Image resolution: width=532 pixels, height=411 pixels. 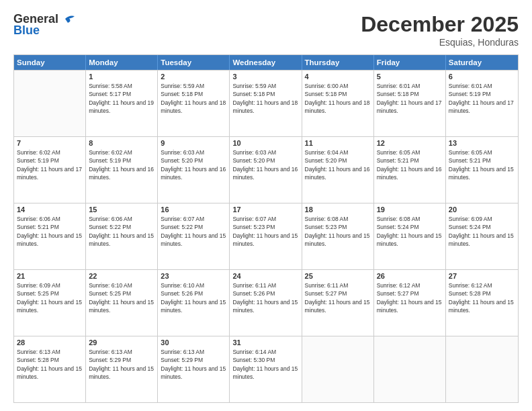 What do you see at coordinates (439, 24) in the screenshot?
I see `month-title: December 2025` at bounding box center [439, 24].